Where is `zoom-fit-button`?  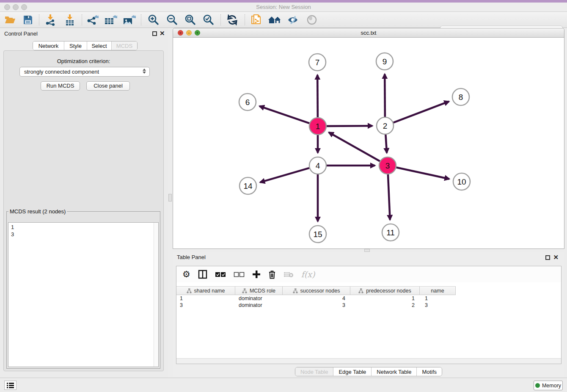
zoom-fit-button is located at coordinates (190, 20).